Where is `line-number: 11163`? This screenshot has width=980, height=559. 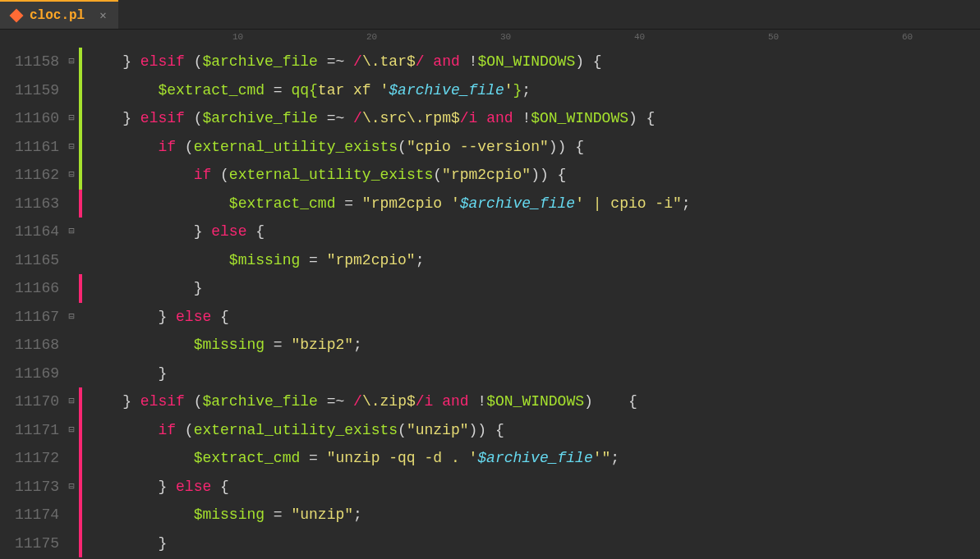
line-number: 11163 is located at coordinates (30, 204).